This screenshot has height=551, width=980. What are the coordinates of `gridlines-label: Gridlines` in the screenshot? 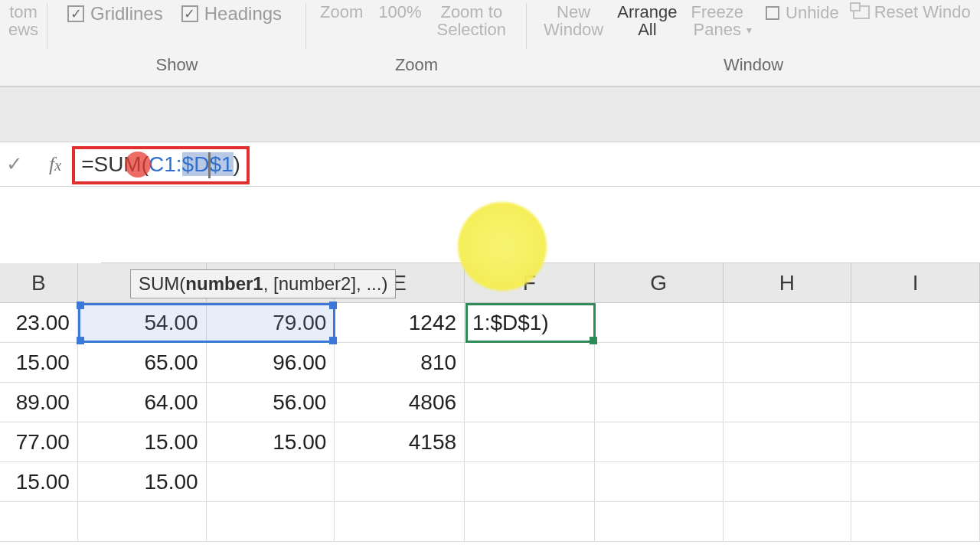 It's located at (127, 14).